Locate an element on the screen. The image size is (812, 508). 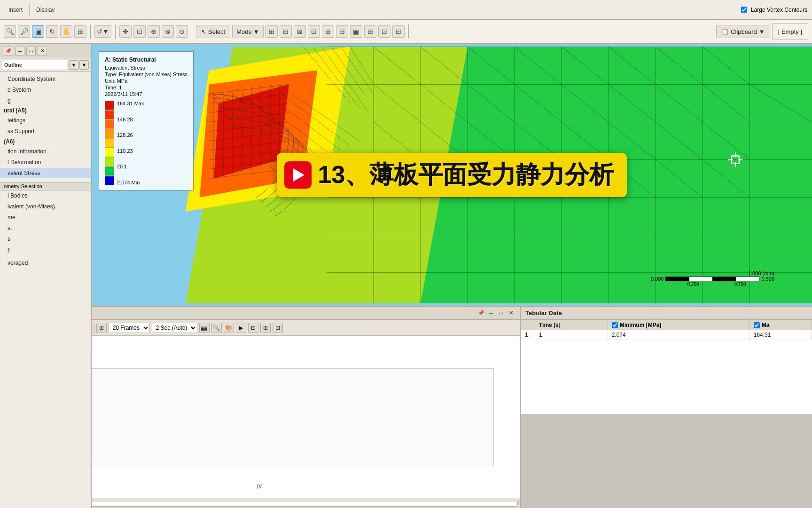
tree-item-stress: valent Stress is located at coordinates (45, 173).